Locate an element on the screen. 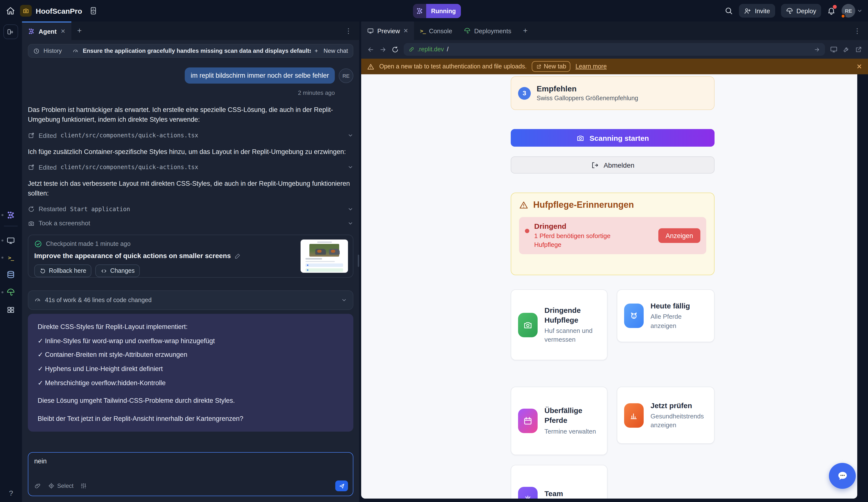 The height and width of the screenshot is (502, 868). preview-tabstrip: Preview ✕ >_ Console Deployments + ⋮ is located at coordinates (614, 31).